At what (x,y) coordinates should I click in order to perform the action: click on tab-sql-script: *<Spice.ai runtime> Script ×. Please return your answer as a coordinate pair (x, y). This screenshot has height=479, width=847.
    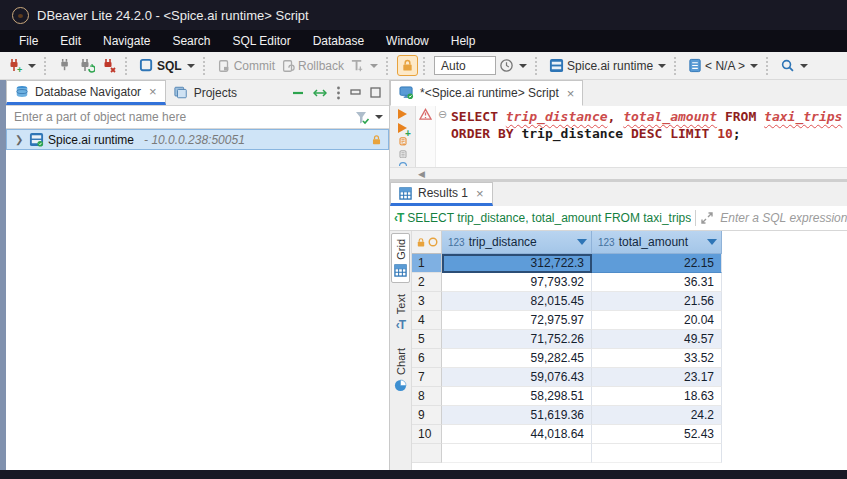
    Looking at the image, I should click on (486, 93).